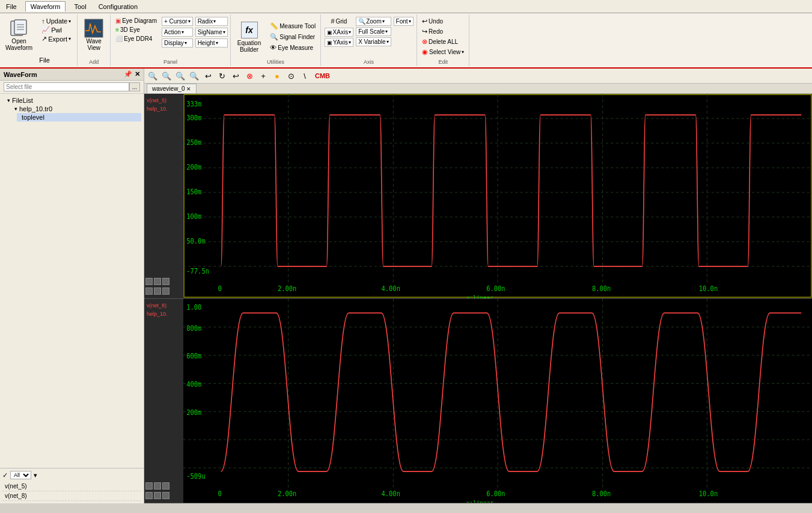  I want to click on tb-stop-icon: ⊗, so click(249, 76).